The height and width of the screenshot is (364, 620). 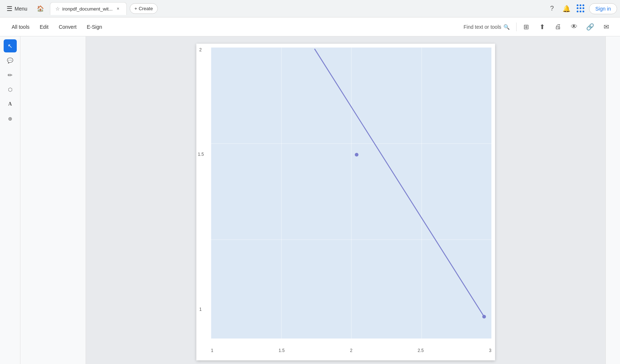 What do you see at coordinates (310, 9) in the screenshot?
I see `browser-bar: ☰ Menu 🏠 ☆ ironpdf_document_wit... × + C…` at bounding box center [310, 9].